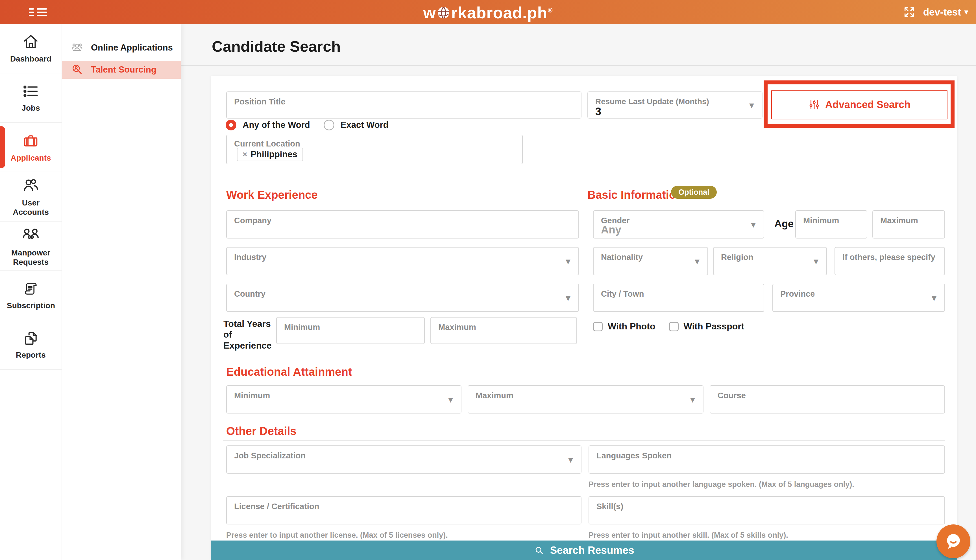  I want to click on languages-hint: Press enter to input another language sp…, so click(722, 485).